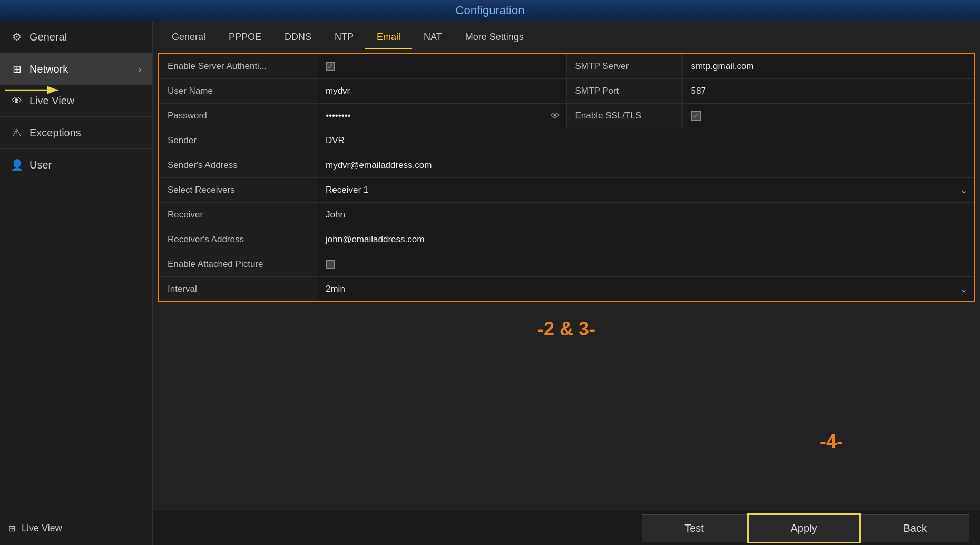 This screenshot has width=980, height=545. What do you see at coordinates (238, 289) in the screenshot?
I see `label-interval: Interval` at bounding box center [238, 289].